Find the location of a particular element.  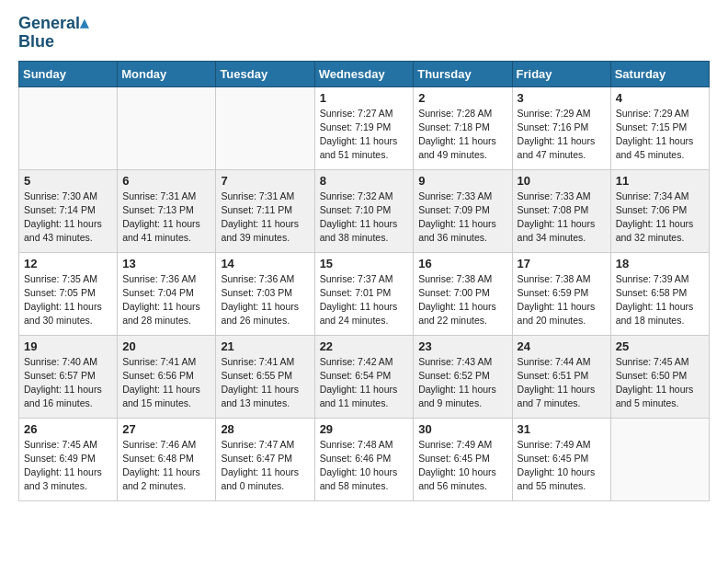

calendar-week-row: 1Sunrise: 7:27 AM Sunset: 7:19 PM Daylig… is located at coordinates (364, 128).